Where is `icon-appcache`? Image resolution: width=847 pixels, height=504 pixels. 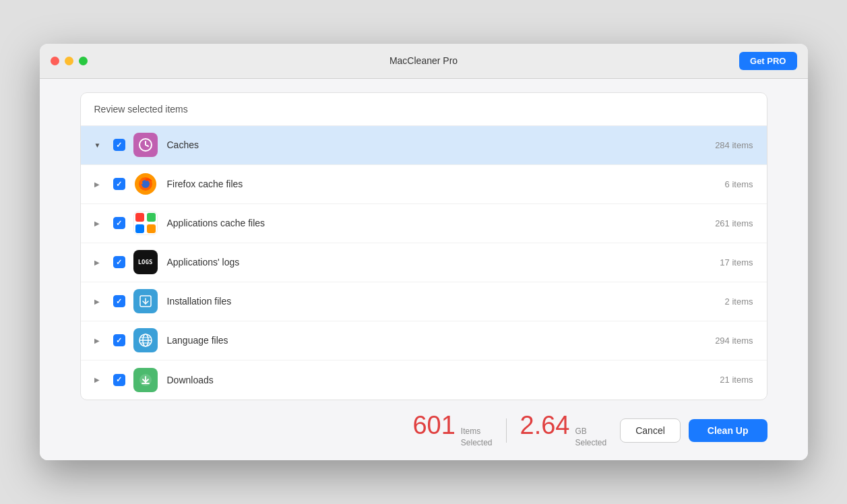 icon-appcache is located at coordinates (146, 223).